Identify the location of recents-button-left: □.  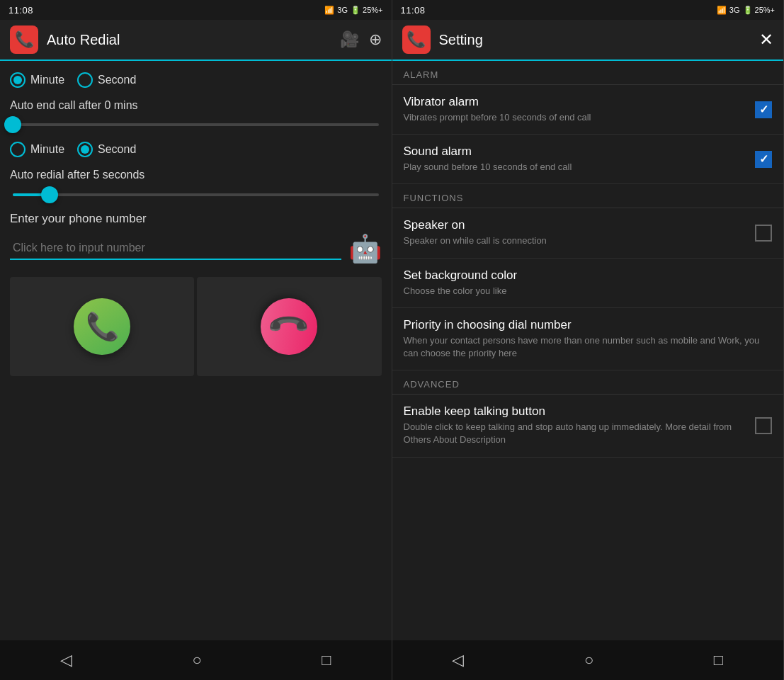
(326, 660).